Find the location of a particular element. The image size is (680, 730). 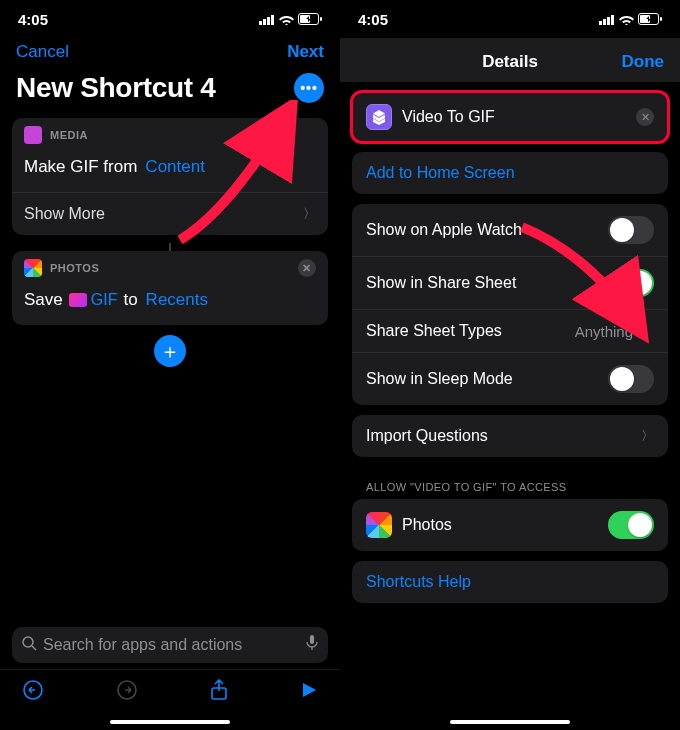

row-label: Share Sheet Types is located at coordinates (434, 331).